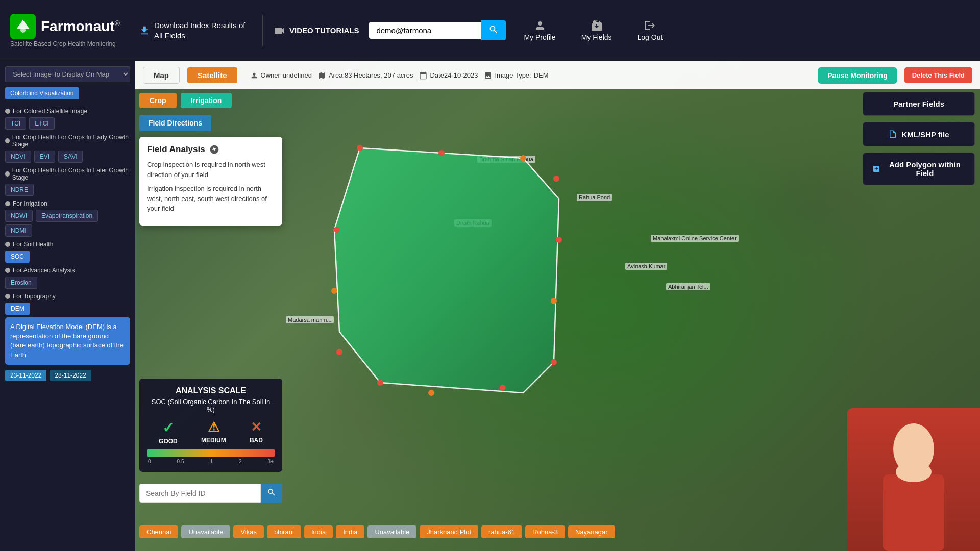 The width and height of the screenshot is (980, 551). What do you see at coordinates (454, 76) in the screenshot?
I see `date-value: Date24-10-2023` at bounding box center [454, 76].